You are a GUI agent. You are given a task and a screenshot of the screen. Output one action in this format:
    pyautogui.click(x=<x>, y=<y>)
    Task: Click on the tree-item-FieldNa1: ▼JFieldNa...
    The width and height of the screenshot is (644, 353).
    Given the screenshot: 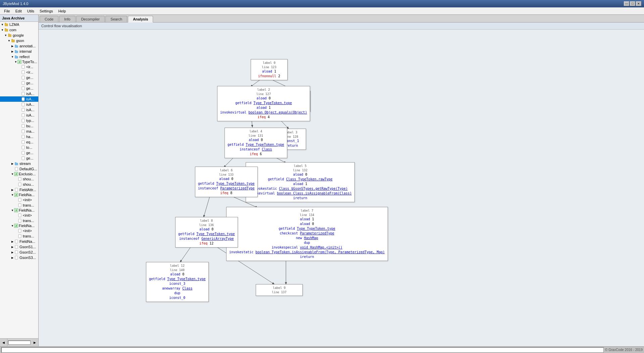 What is the action you would take?
    pyautogui.click(x=19, y=195)
    